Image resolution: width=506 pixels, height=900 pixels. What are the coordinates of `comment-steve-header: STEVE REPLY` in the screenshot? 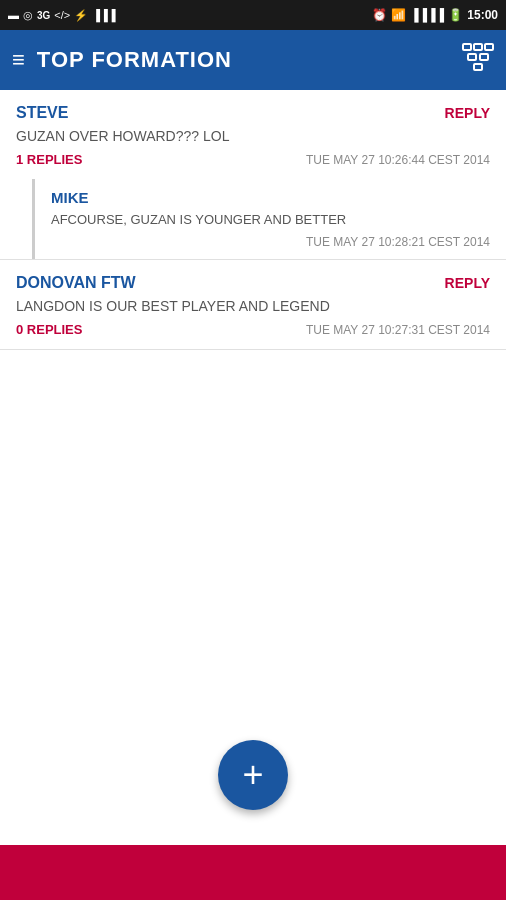 It's located at (253, 113).